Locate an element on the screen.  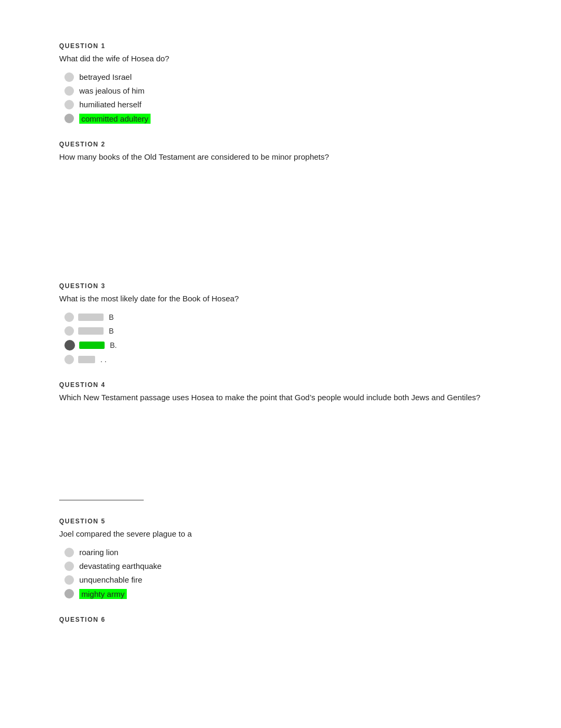
list-item: B. is located at coordinates (283, 345).